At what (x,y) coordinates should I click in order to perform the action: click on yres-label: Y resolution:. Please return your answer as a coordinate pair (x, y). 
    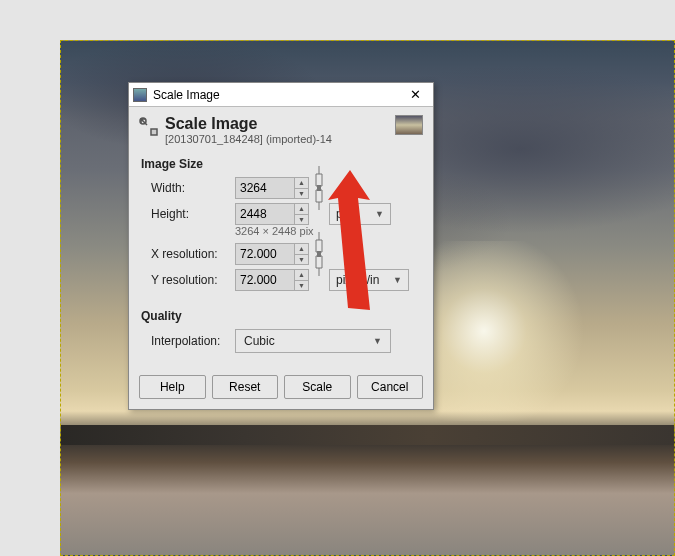
    Looking at the image, I should click on (191, 280).